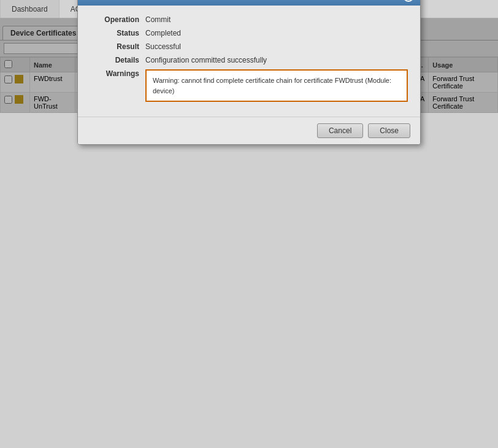 The height and width of the screenshot is (448, 498). I want to click on help-icon: ?, so click(408, 1).